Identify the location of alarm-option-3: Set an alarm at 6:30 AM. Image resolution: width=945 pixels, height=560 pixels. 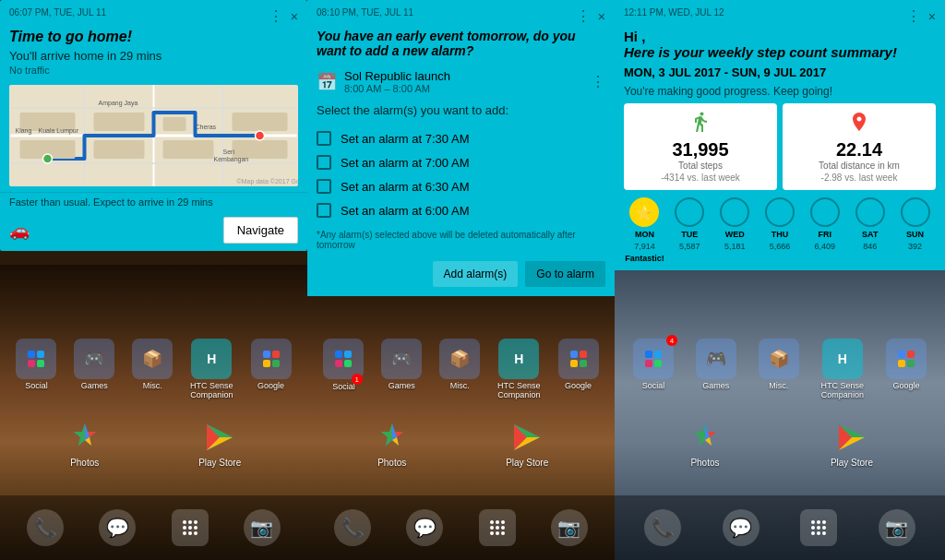
(461, 186).